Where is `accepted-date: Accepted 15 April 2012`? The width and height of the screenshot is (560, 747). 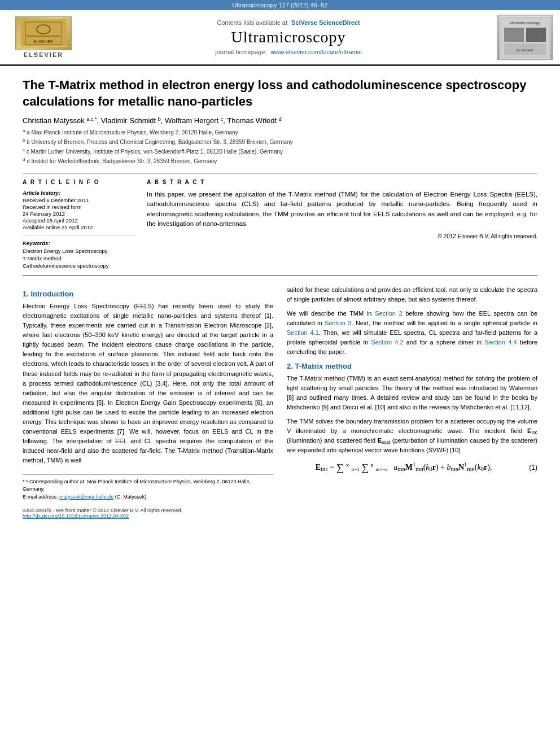
accepted-date: Accepted 15 April 2012 is located at coordinates (79, 220).